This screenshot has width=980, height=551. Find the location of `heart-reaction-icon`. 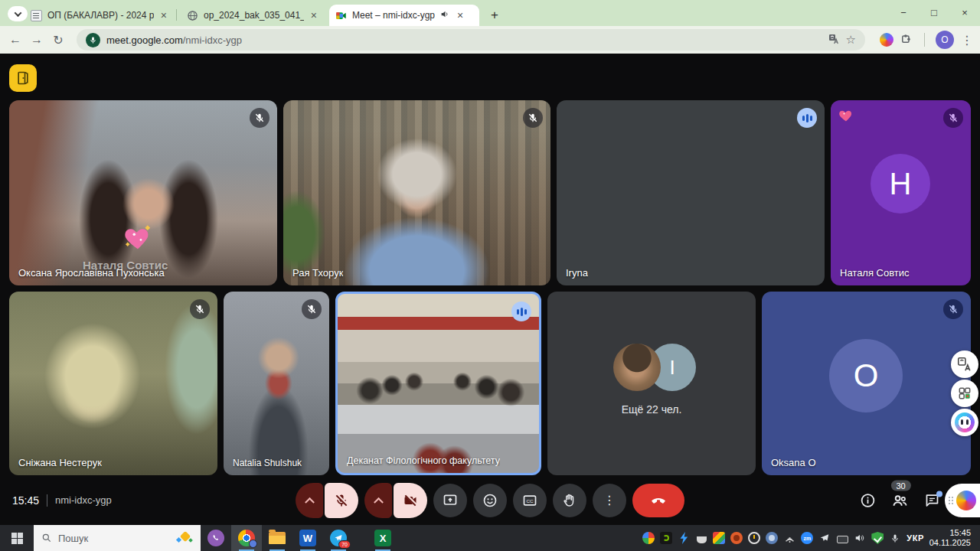

heart-reaction-icon is located at coordinates (138, 238).